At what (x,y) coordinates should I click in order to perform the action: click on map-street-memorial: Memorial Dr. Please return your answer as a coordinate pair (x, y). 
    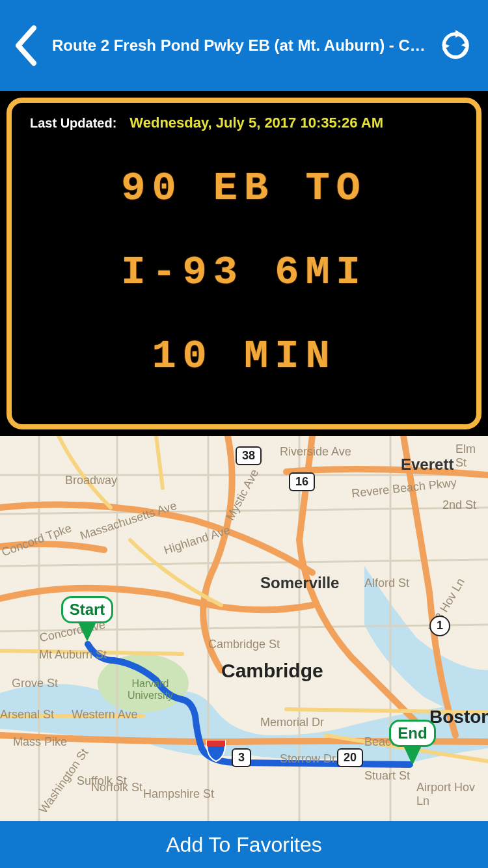
    Looking at the image, I should click on (292, 722).